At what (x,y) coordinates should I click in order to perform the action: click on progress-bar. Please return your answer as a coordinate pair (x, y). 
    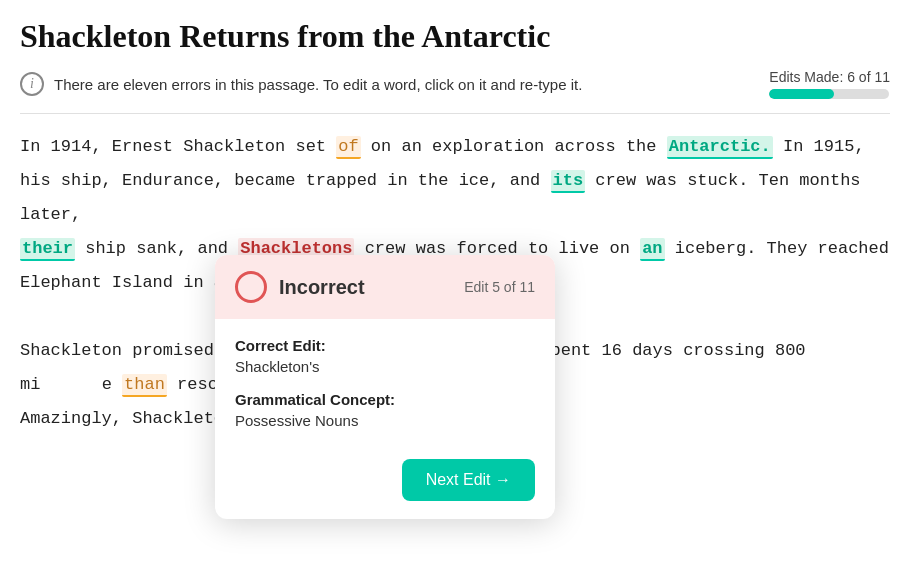
    Looking at the image, I should click on (829, 94).